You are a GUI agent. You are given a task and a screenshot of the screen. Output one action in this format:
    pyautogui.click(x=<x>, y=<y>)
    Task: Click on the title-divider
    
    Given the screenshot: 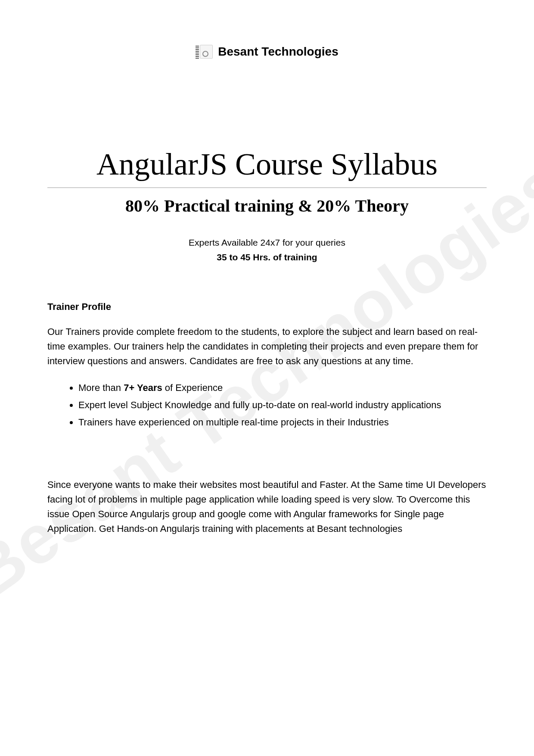 What is the action you would take?
    pyautogui.click(x=267, y=188)
    